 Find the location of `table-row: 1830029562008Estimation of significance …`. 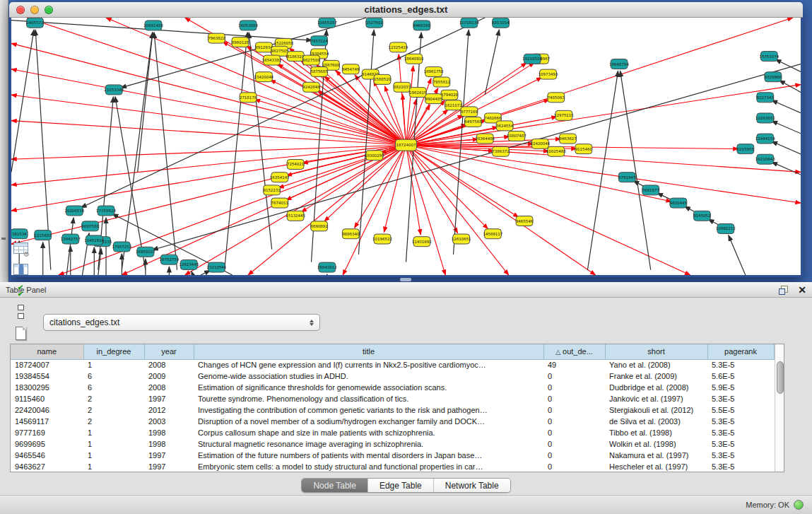

table-row: 1830029562008Estimation of significance … is located at coordinates (392, 387).